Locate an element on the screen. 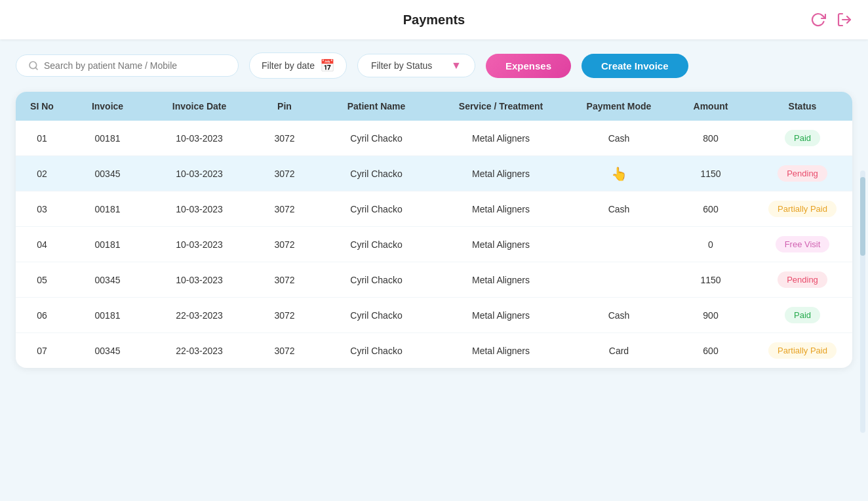 The width and height of the screenshot is (868, 501). cell-si: 04 is located at coordinates (42, 245).